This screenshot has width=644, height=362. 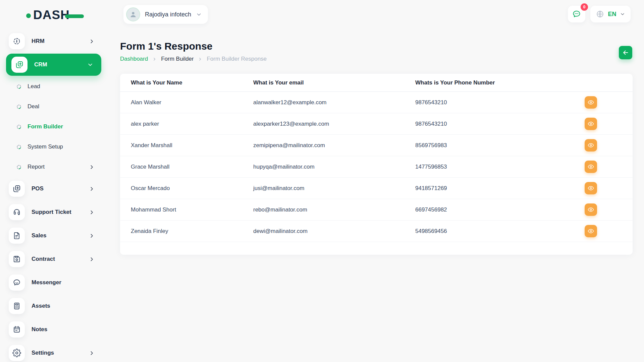 What do you see at coordinates (626, 53) in the screenshot?
I see `arrow-left-icon` at bounding box center [626, 53].